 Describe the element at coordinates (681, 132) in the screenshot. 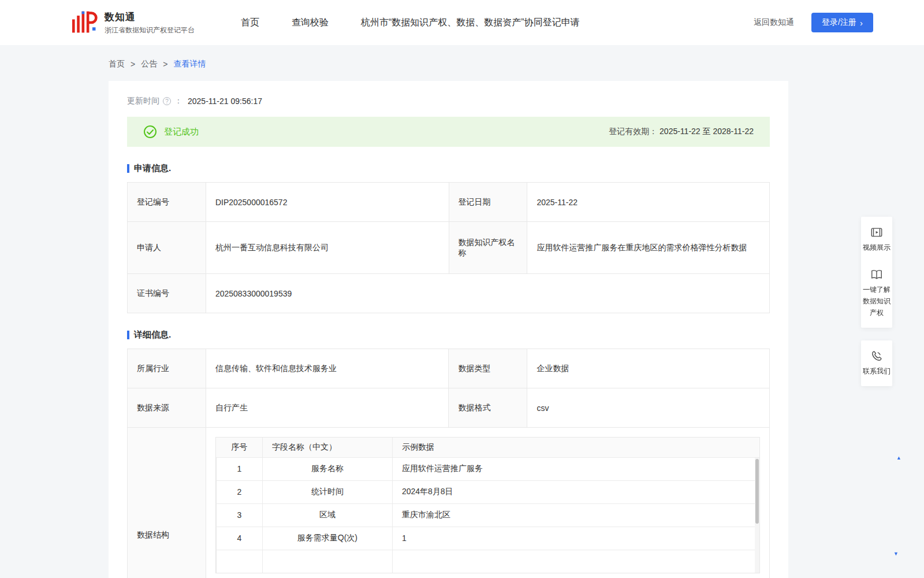

I see `validity-period: 登记有效期： 2025-11-22 至 2028-11-22` at that location.